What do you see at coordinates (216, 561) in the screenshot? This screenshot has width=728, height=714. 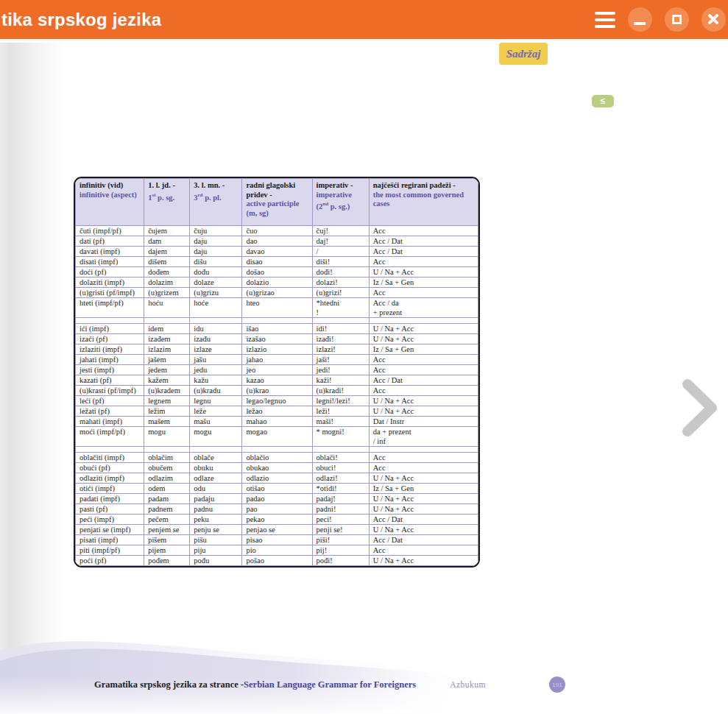 I see `table-cell: pođu` at bounding box center [216, 561].